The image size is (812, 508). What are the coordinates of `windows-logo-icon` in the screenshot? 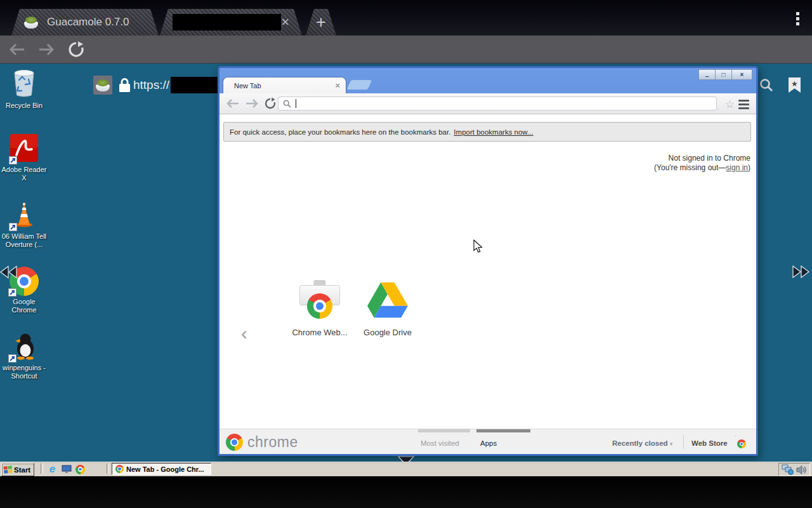 It's located at (8, 469).